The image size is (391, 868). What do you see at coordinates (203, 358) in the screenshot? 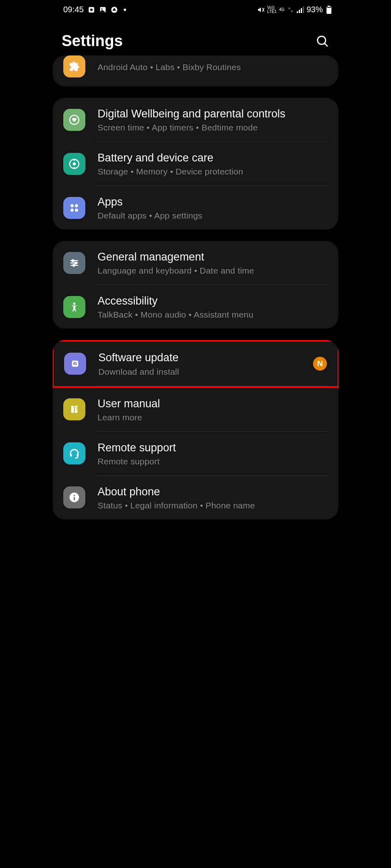
I see `settings-item-title: Software update` at bounding box center [203, 358].